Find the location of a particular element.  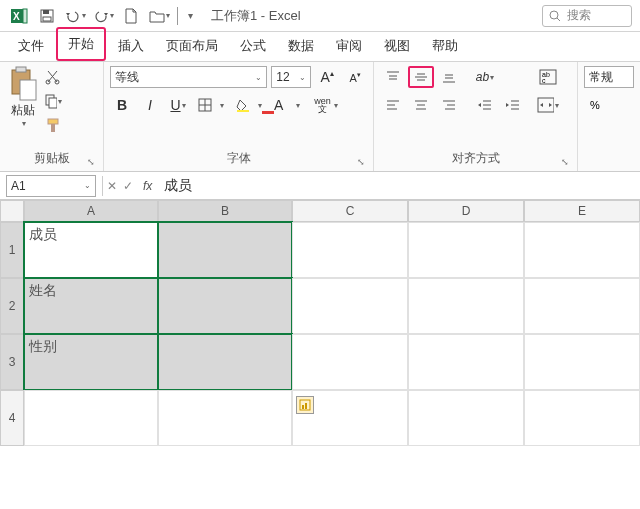

save-icon is located at coordinates (47, 16).